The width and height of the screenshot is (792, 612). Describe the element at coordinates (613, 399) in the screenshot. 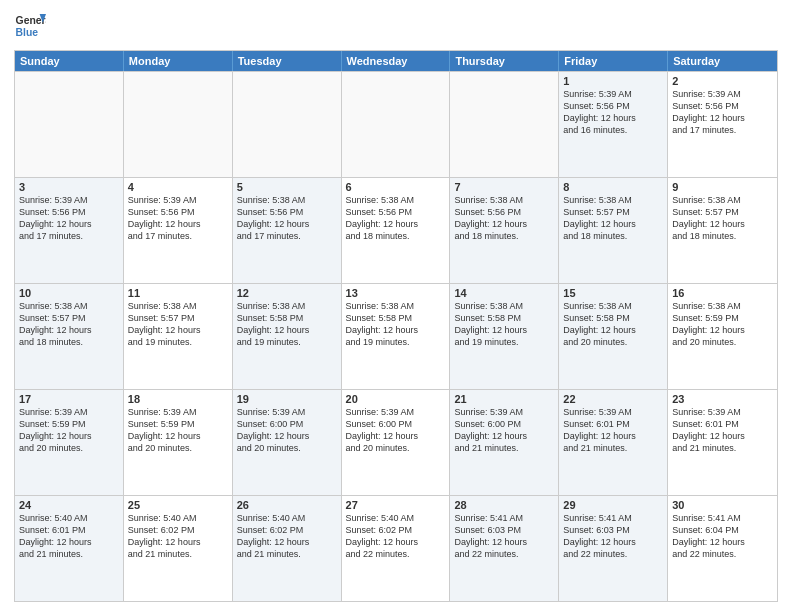

I see `day-number: 22` at that location.